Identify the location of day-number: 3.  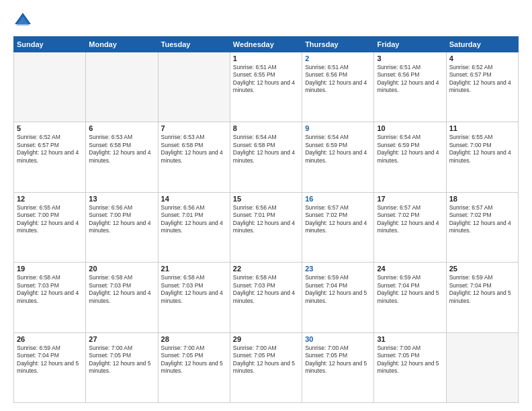
(410, 58).